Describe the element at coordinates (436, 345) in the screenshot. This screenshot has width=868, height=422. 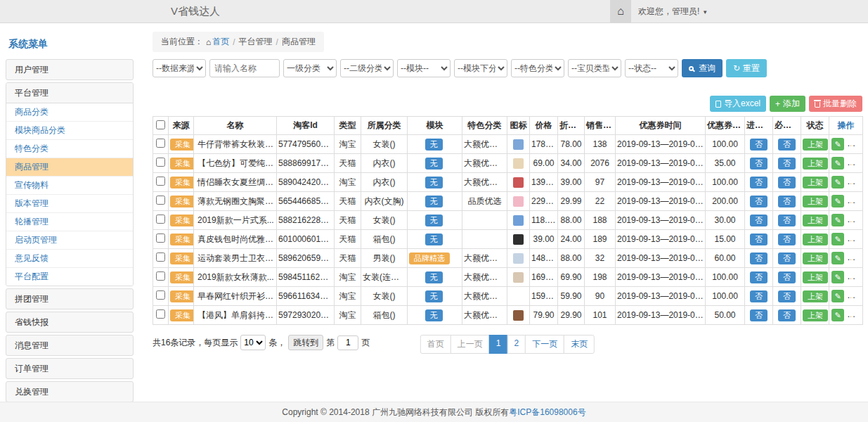
I see `page-first: 首页` at that location.